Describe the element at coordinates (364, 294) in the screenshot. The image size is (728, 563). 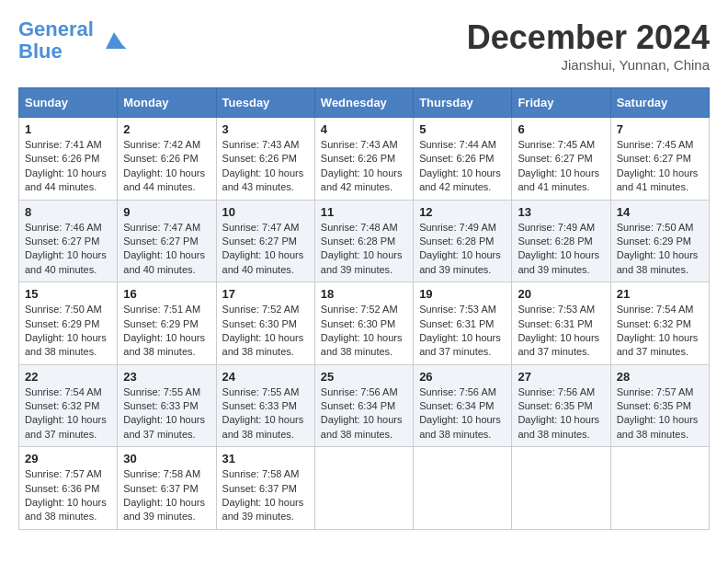
I see `day-number: 18` at that location.